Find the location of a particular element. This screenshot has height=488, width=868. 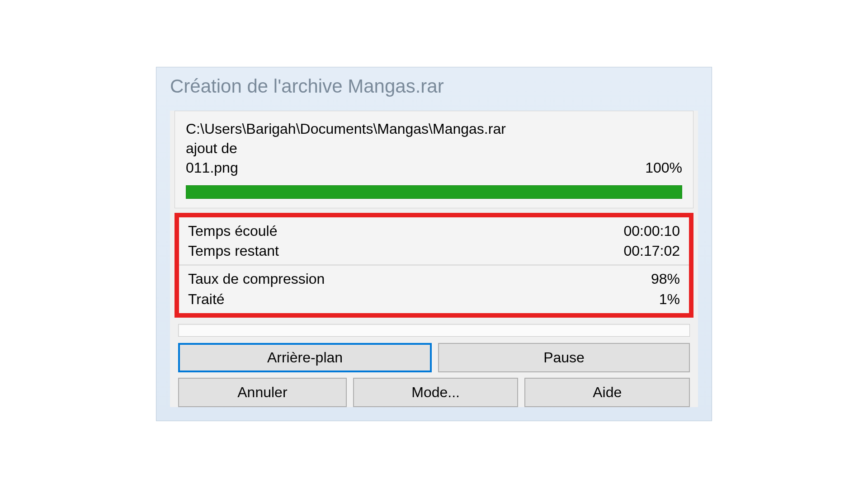

processed-row: Traité 1% is located at coordinates (434, 299).